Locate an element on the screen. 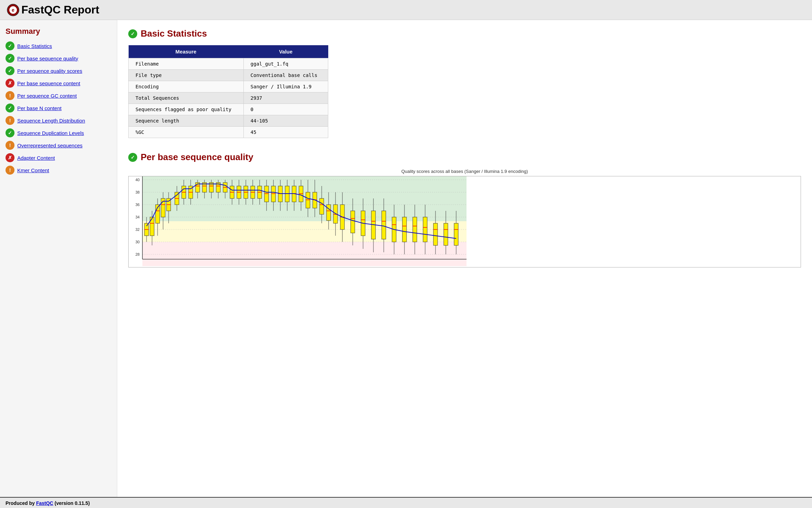  sidebar-link-9: Adapter Content is located at coordinates (36, 158).